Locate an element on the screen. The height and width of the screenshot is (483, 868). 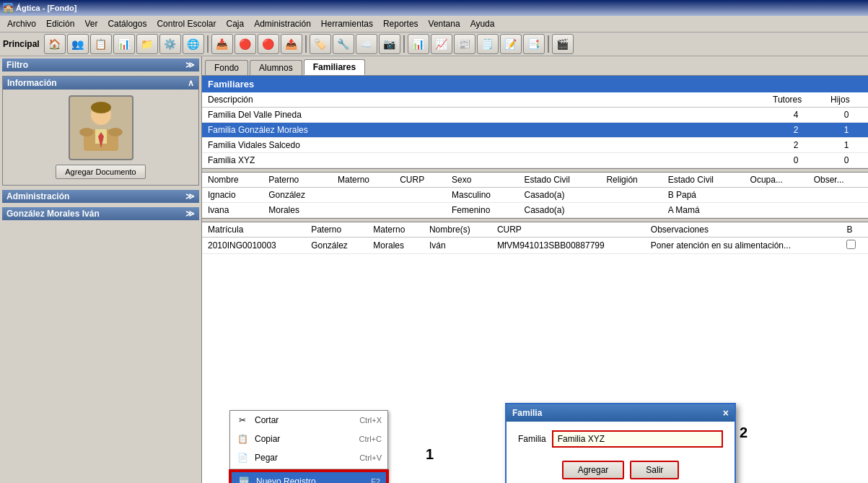
tb-btn-6: ⚙️ is located at coordinates (170, 44).